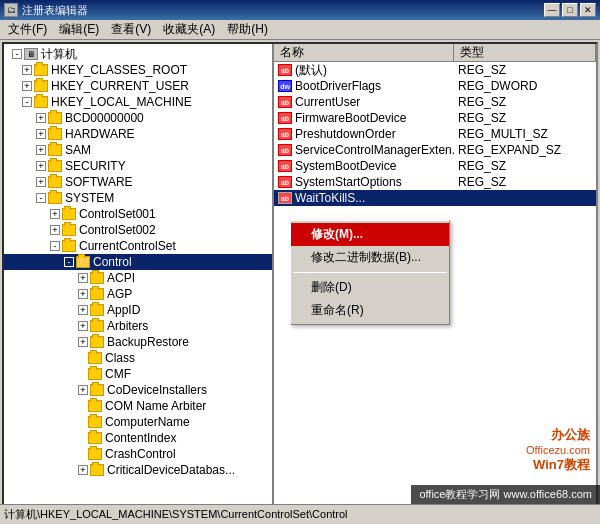  I want to click on folder-icon-security, so click(55, 166).